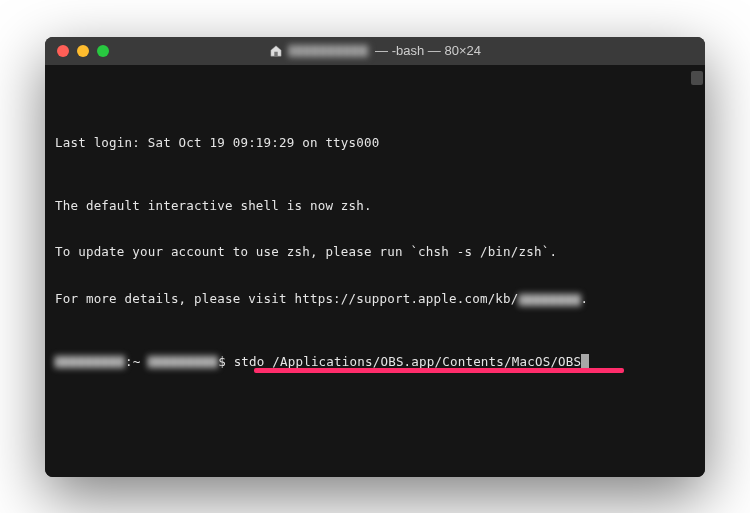 The height and width of the screenshot is (513, 750). I want to click on zsh-msg-3: For more details, please visit https://s…, so click(375, 299).